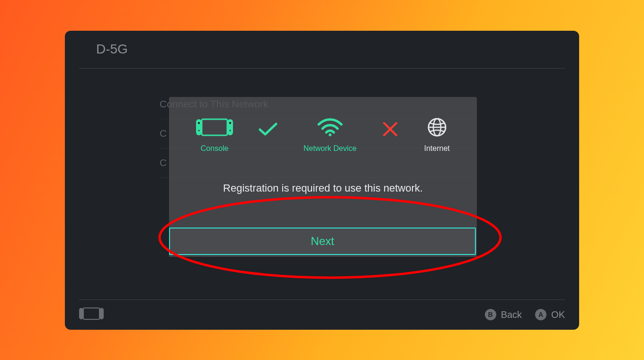 This screenshot has width=644, height=360. I want to click on status-console: Console, so click(215, 134).